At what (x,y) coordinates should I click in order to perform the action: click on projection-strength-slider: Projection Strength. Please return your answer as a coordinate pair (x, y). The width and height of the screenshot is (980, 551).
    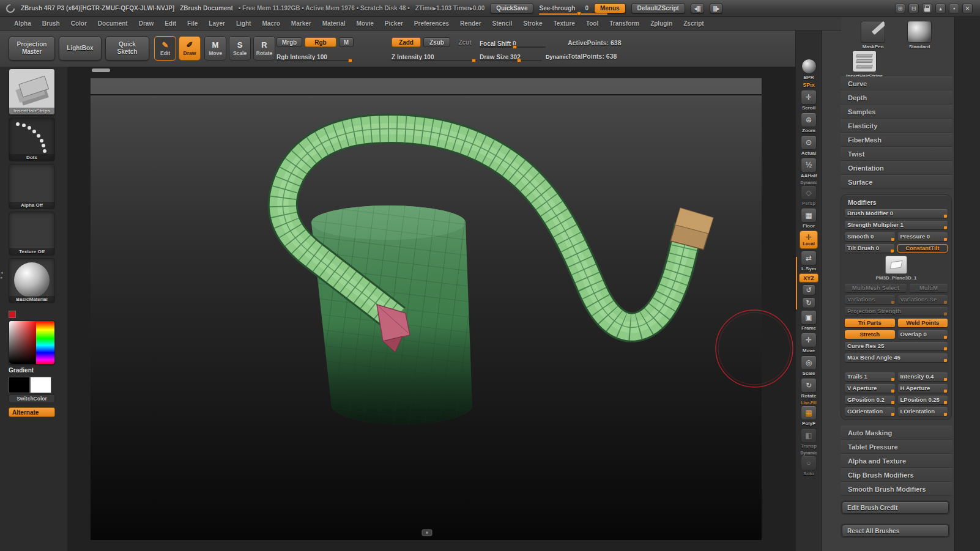
    Looking at the image, I should click on (896, 311).